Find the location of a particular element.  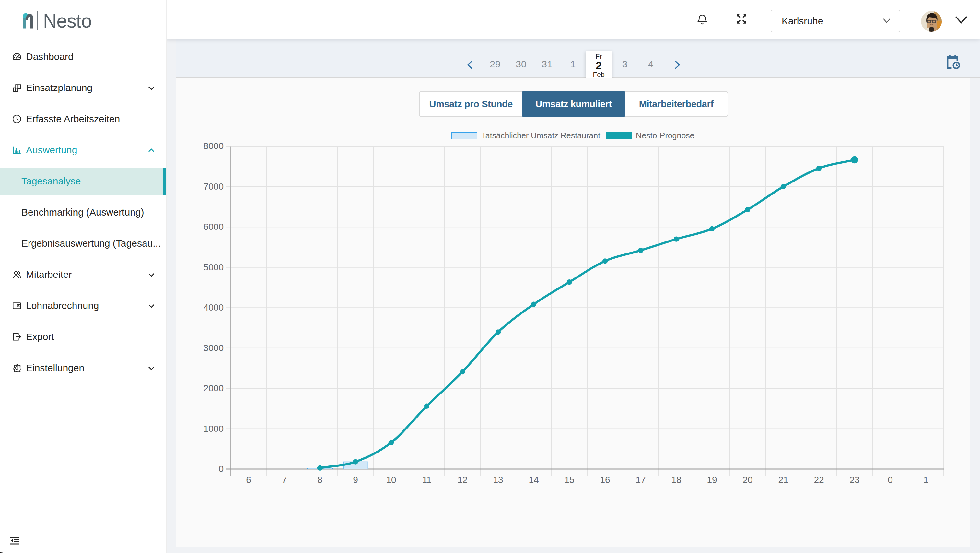

svg-text: 8000 is located at coordinates (214, 146).